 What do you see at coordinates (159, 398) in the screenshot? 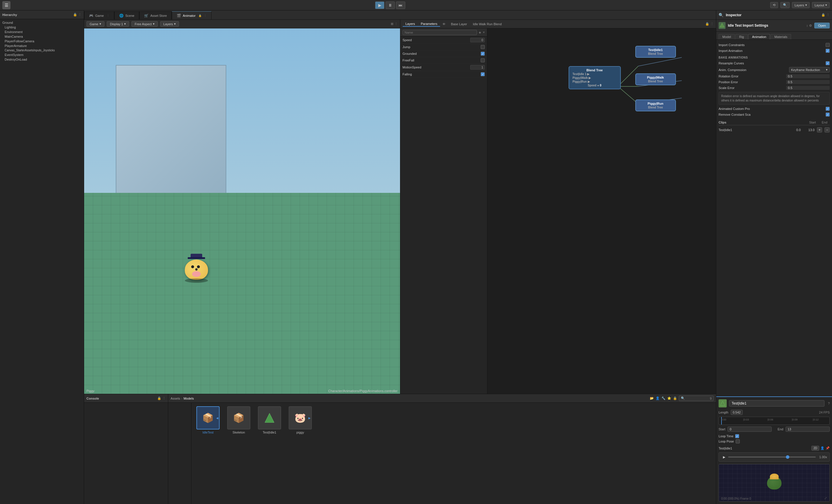
I see `console-lock-icon: 🔒` at bounding box center [159, 398].